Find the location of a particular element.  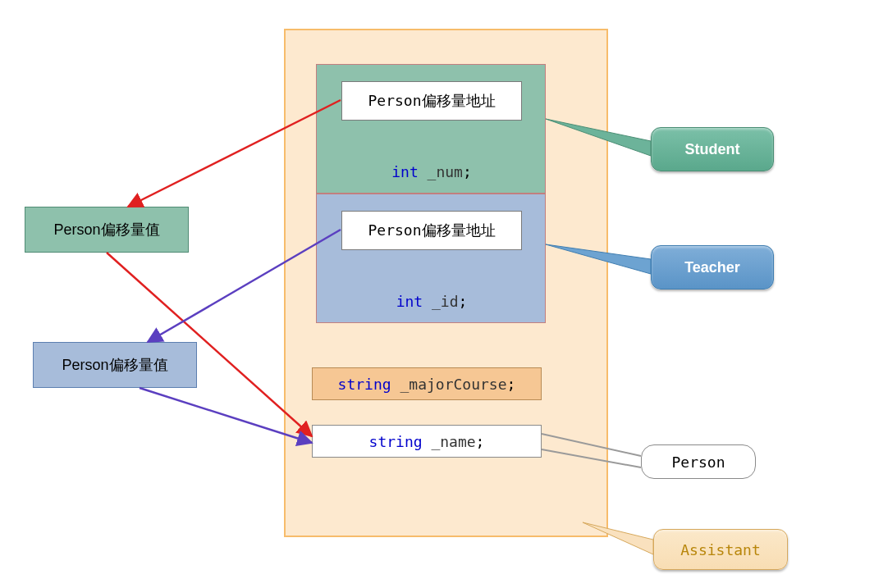

student-field-type: int is located at coordinates (405, 172).